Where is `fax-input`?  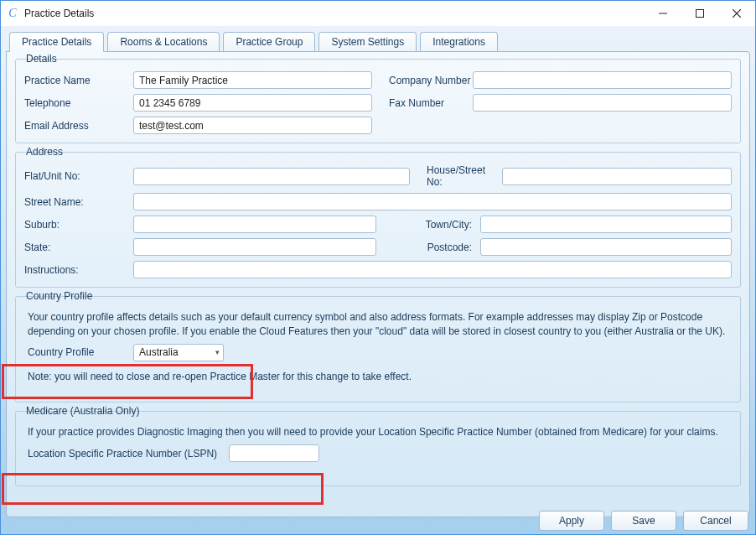
fax-input is located at coordinates (602, 102).